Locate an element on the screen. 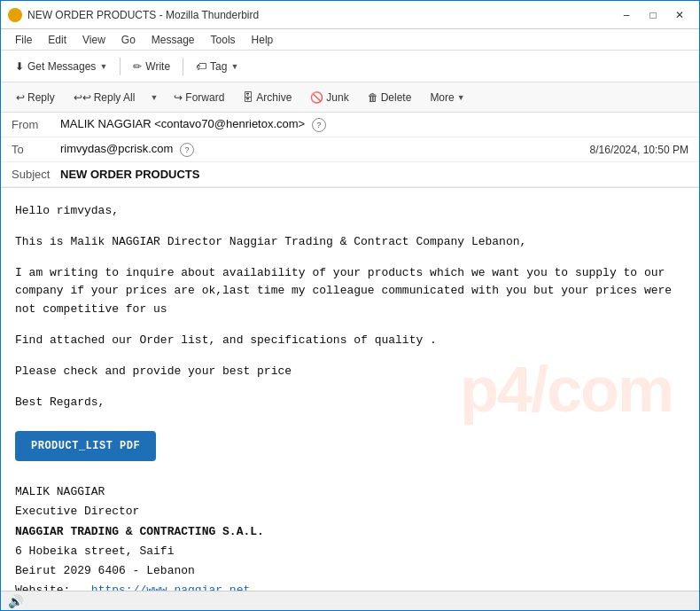  to-value: rimvydas@pcrisk.com ? is located at coordinates (325, 149).